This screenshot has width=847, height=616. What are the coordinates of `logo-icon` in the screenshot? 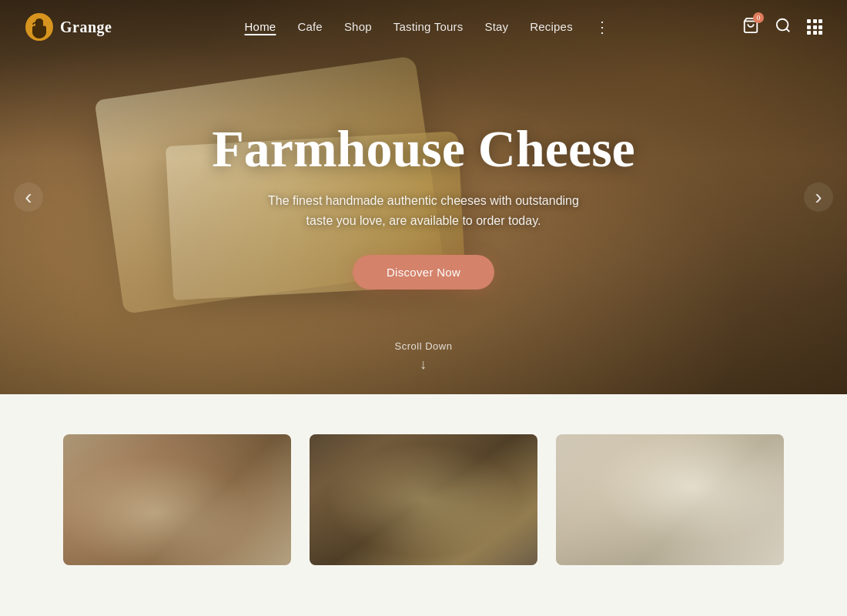 It's located at (39, 27).